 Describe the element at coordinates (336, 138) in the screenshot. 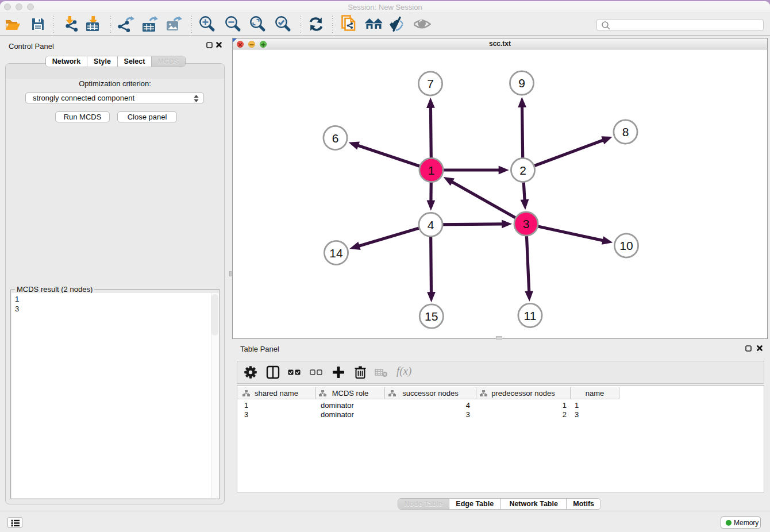

I see `svg-text: 6` at that location.